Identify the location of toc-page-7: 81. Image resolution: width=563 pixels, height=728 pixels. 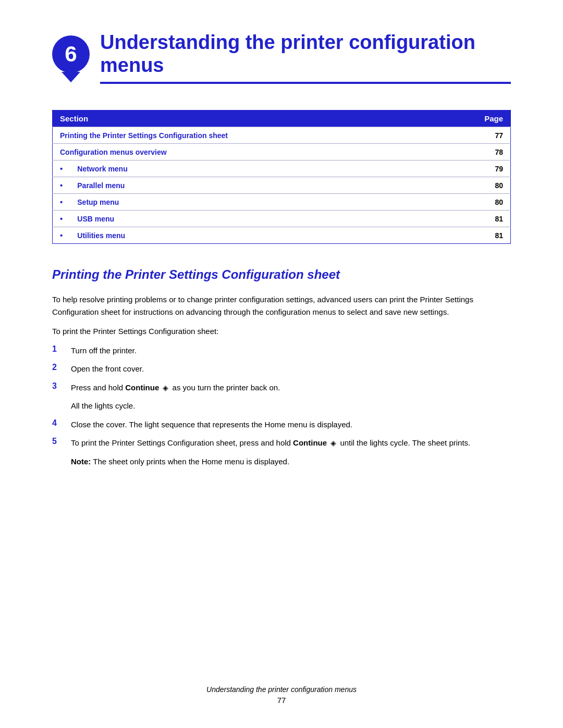
(494, 236).